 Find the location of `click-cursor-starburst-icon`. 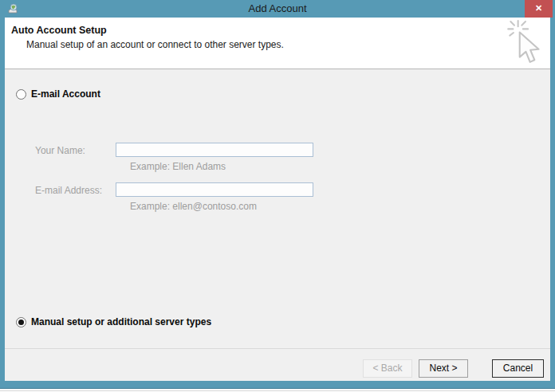

click-cursor-starburst-icon is located at coordinates (526, 43).